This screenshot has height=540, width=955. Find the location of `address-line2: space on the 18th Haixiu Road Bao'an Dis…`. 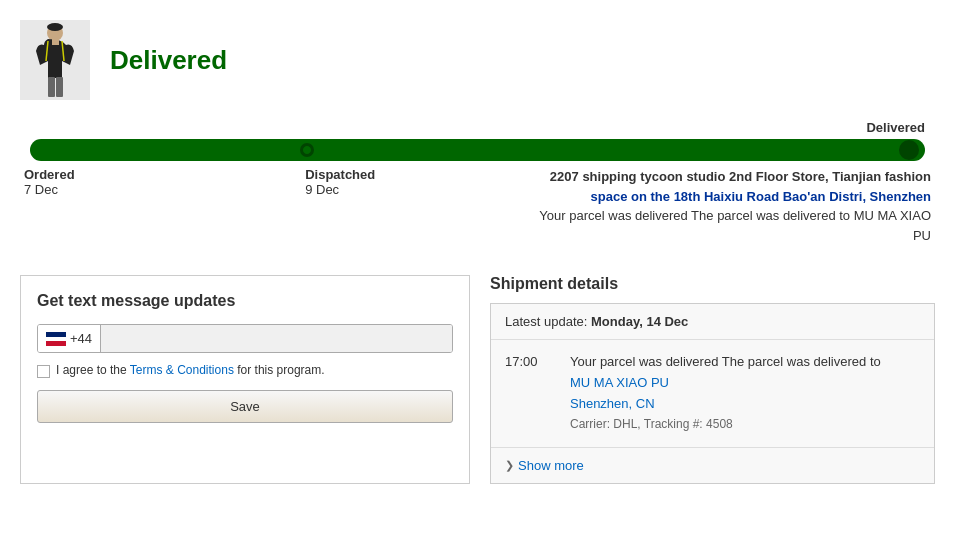

address-line2: space on the 18th Haixiu Road Bao'an Dis… is located at coordinates (761, 196).